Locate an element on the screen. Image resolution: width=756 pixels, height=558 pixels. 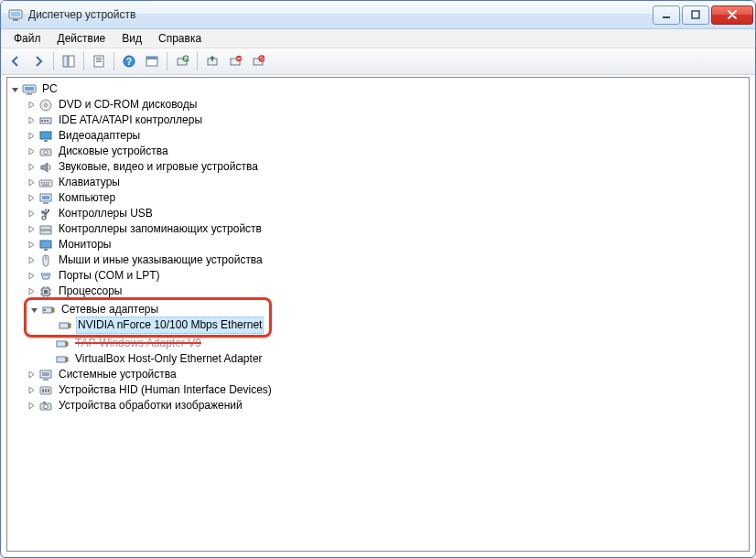
tree-label: Дисковые устройства is located at coordinates (113, 152).